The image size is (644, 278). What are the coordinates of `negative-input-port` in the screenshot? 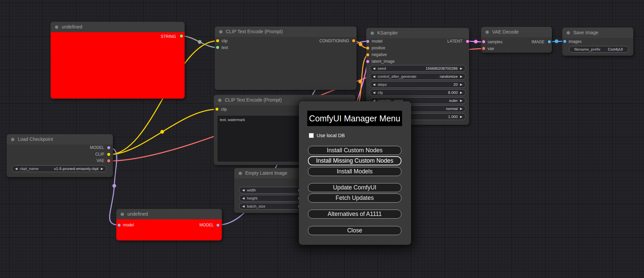 It's located at (368, 55).